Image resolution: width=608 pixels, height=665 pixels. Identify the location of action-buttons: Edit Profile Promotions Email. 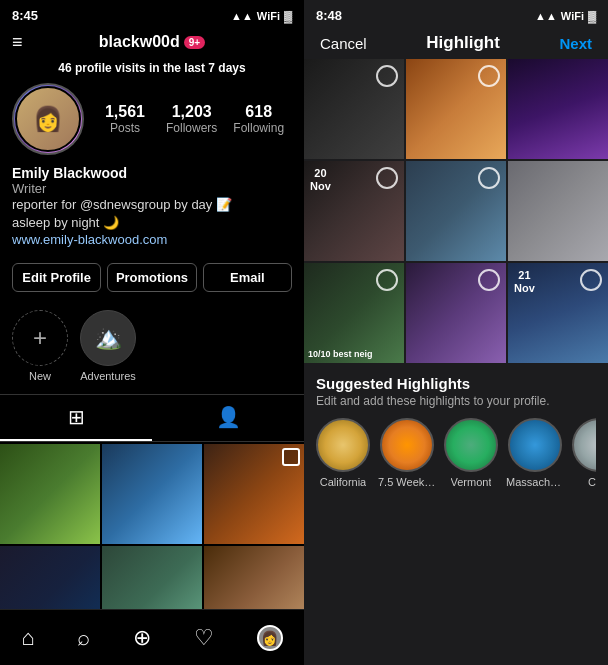
(152, 280).